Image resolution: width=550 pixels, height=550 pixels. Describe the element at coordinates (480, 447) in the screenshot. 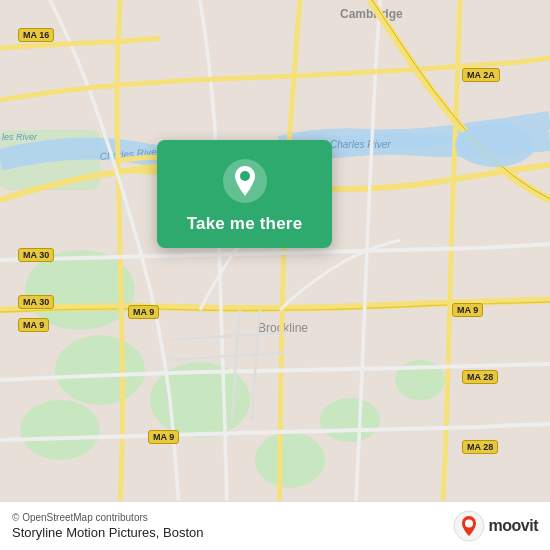

I see `road-badge-ma28-2: MA 28` at that location.